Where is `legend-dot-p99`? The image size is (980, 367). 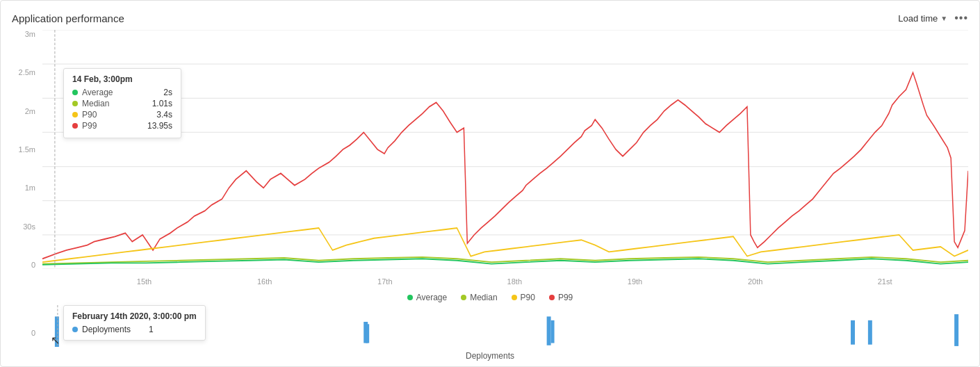 legend-dot-p99 is located at coordinates (552, 297).